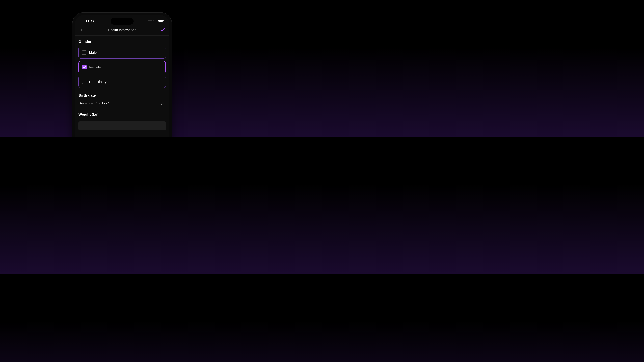 This screenshot has width=644, height=362. What do you see at coordinates (122, 121) in the screenshot?
I see `weight-section: Weight (kg)` at bounding box center [122, 121].